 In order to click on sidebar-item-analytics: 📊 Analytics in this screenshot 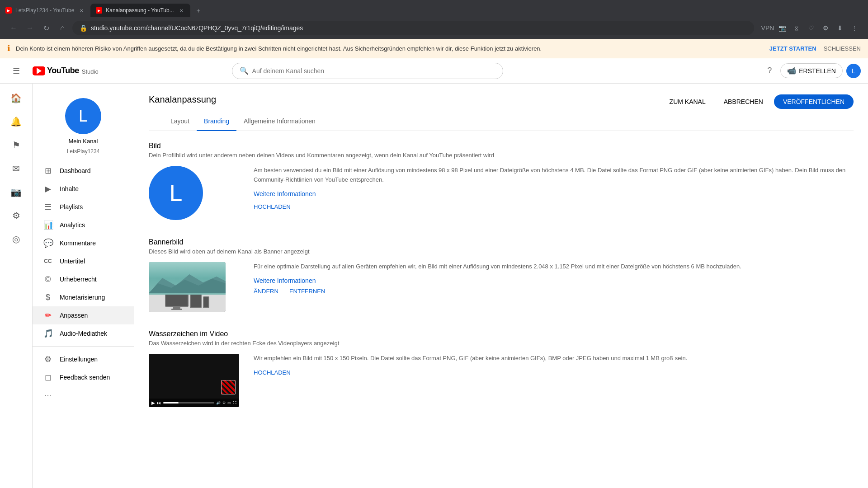, I will do `click(83, 225)`.